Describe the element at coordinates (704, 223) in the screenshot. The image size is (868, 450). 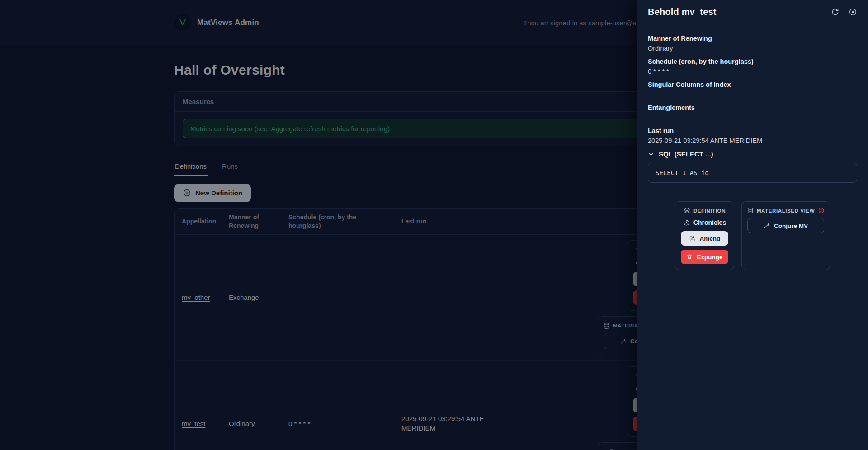
I see `chronicles-link: Chronicles` at that location.